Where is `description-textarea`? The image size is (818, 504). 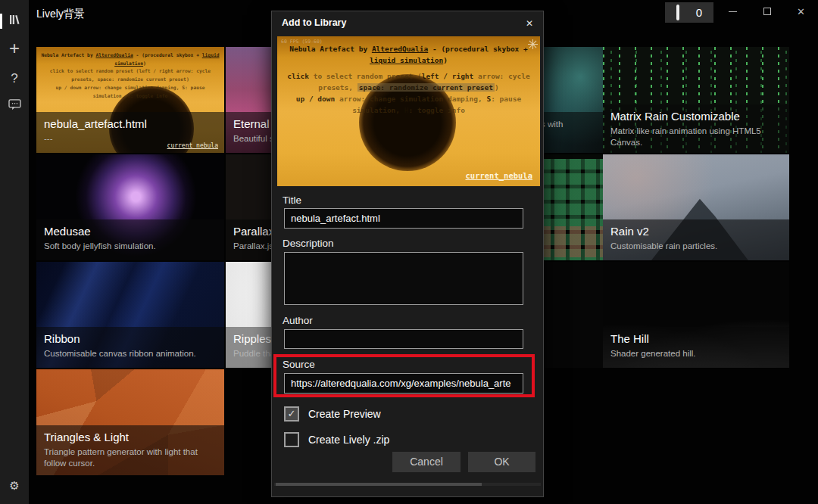 description-textarea is located at coordinates (404, 278).